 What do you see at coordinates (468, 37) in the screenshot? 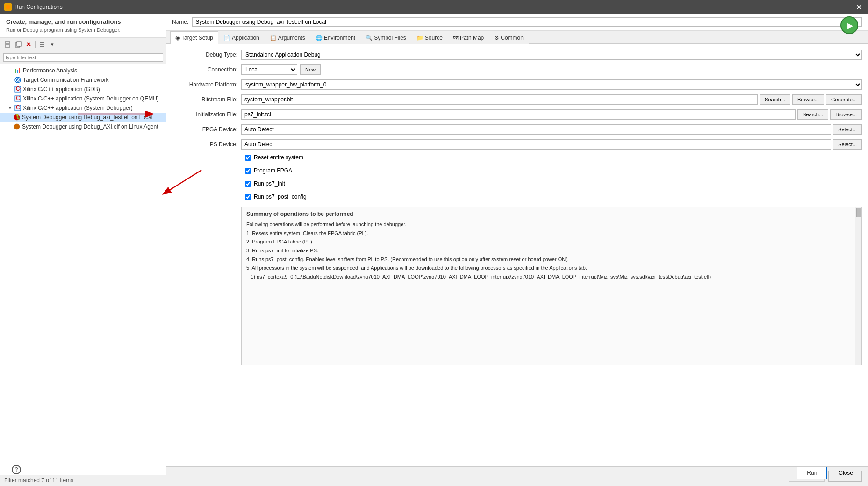
I see `tab-path-map: 🗺 Path Map` at bounding box center [468, 37].